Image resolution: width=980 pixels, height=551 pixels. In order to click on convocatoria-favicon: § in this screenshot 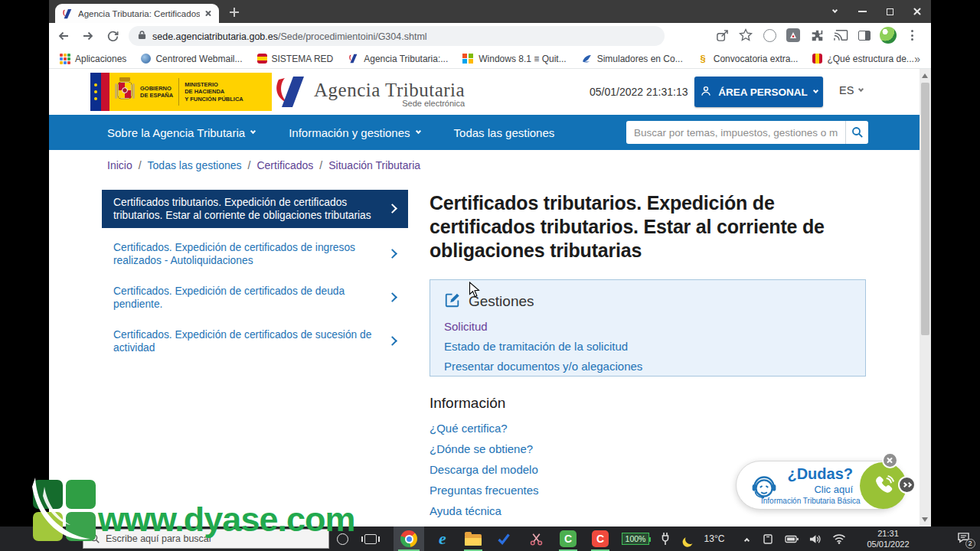, I will do `click(703, 58)`.